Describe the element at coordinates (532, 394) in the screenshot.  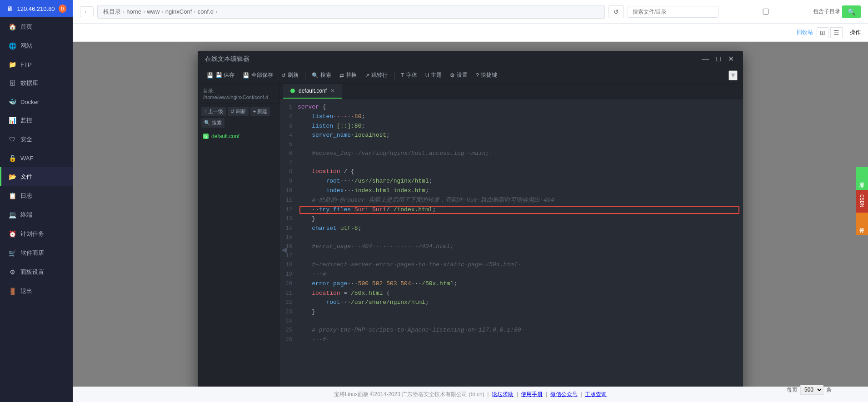
I see `manual-link: 使用手册` at that location.